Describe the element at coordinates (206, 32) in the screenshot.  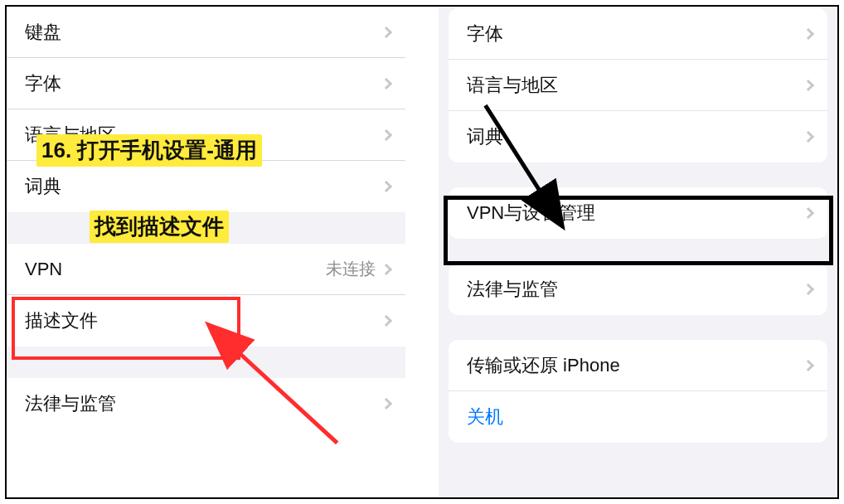
I see `row-keyboard: 键盘` at that location.